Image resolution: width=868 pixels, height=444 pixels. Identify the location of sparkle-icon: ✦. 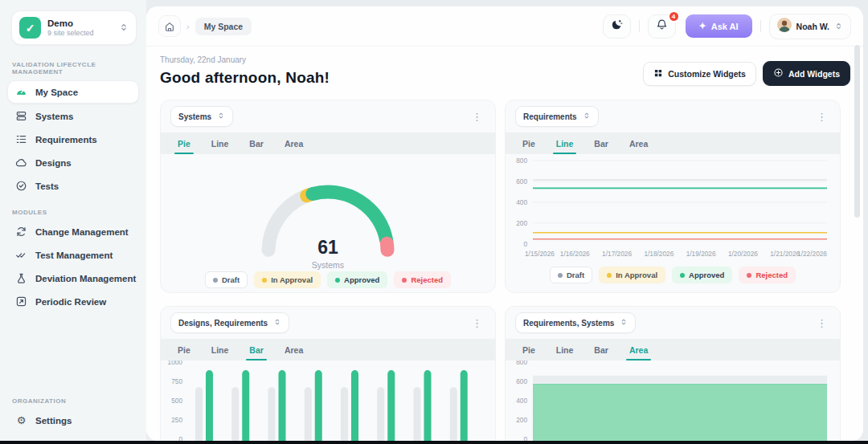
(702, 26).